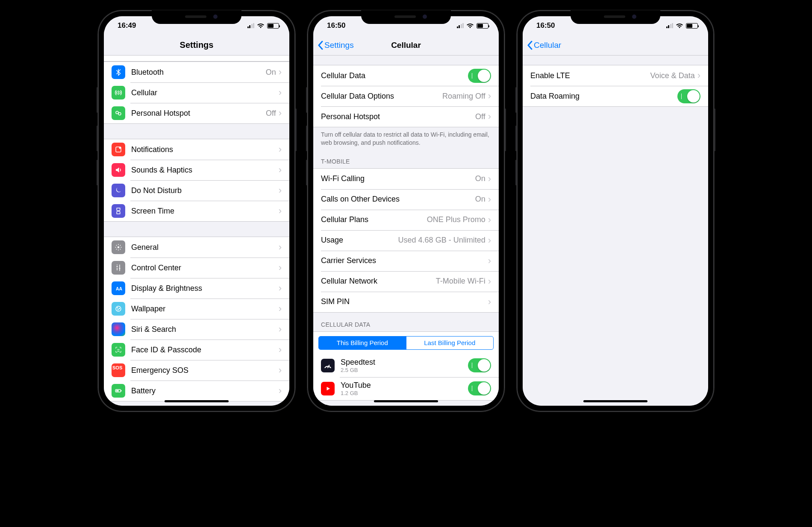 This screenshot has height=527, width=812. Describe the element at coordinates (197, 59) in the screenshot. I see `partial-row-top` at that location.